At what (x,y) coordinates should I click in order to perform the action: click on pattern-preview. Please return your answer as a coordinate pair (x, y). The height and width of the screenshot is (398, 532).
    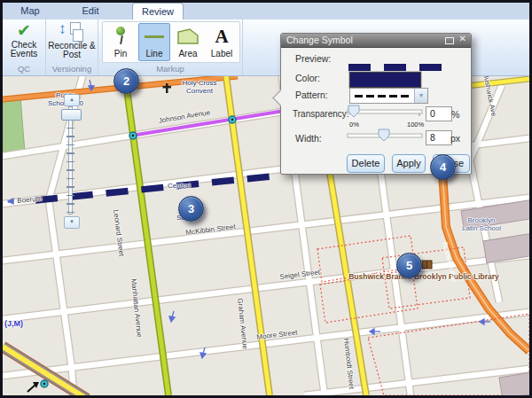
    Looking at the image, I should click on (382, 96).